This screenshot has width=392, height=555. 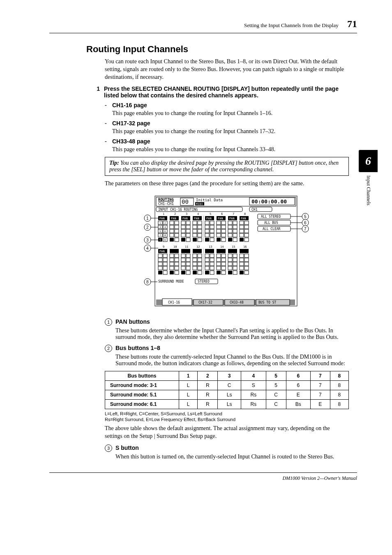 What do you see at coordinates (227, 414) in the screenshot?
I see `table-legend-line1: L=Left, R=Right, C=Center, S=Surround, L…` at bounding box center [227, 414].